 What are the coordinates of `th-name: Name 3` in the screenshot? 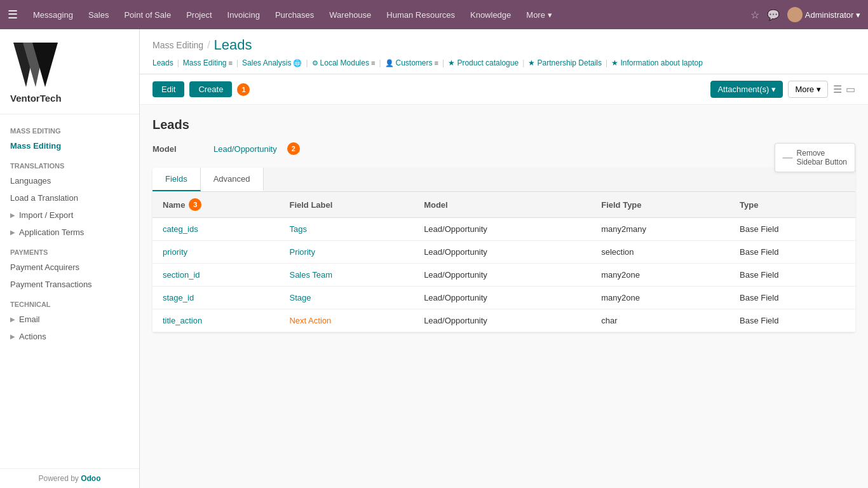 It's located at (216, 205).